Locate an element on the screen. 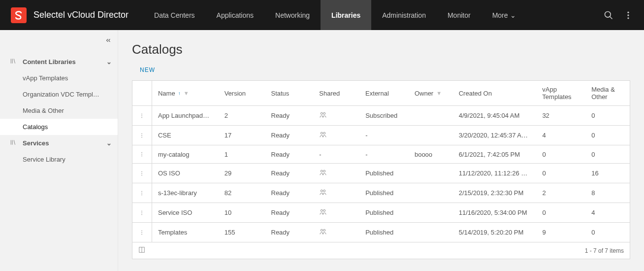  page-title: Catalogs is located at coordinates (381, 49).